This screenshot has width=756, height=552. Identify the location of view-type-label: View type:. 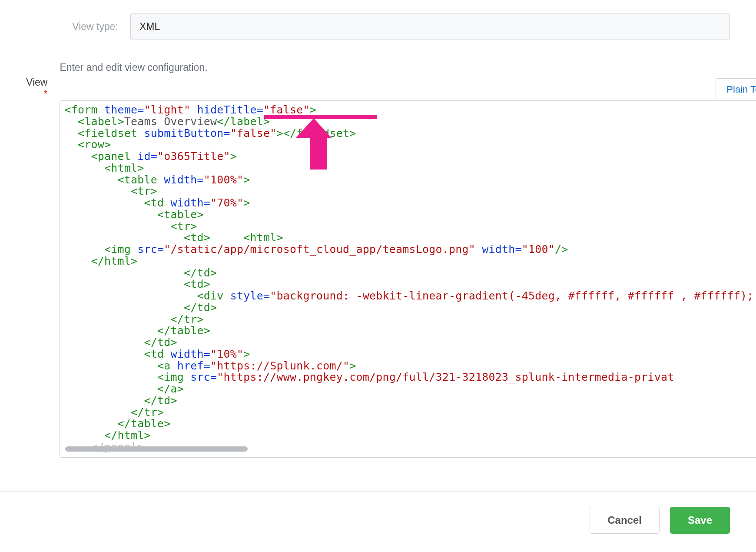
(78, 23).